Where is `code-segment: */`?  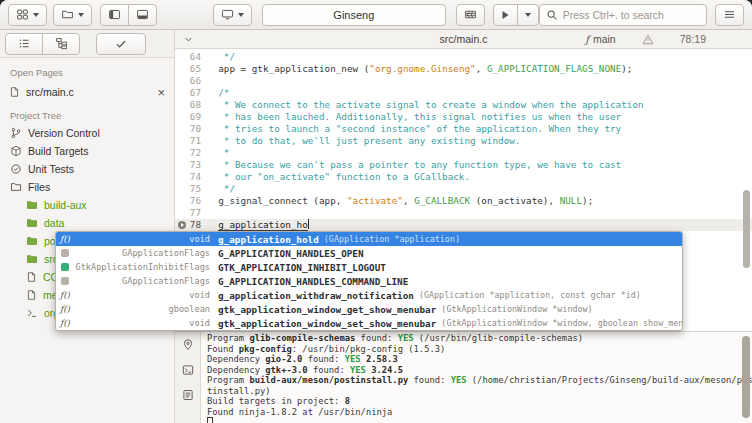
code-segment: */ is located at coordinates (221, 56).